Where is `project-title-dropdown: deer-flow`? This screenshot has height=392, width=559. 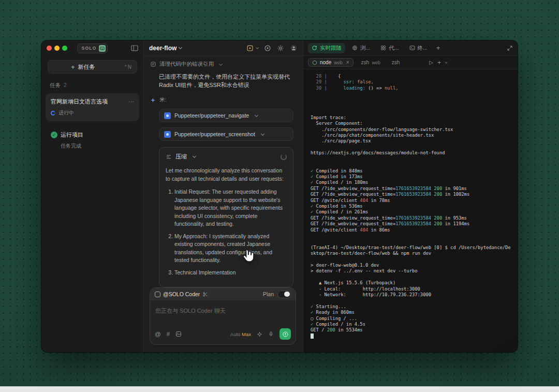
project-title-dropdown: deer-flow is located at coordinates (166, 48).